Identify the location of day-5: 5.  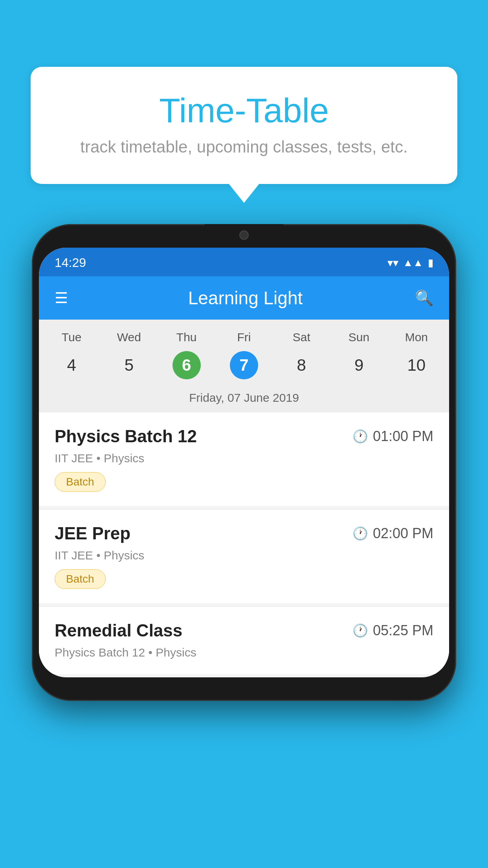
(129, 365).